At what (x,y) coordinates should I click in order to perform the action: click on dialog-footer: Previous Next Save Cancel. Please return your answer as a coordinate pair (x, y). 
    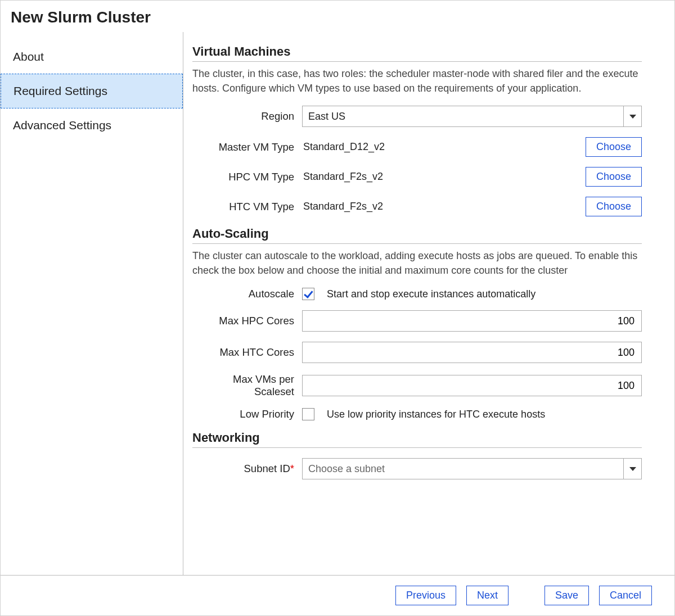
    Looking at the image, I should click on (338, 595).